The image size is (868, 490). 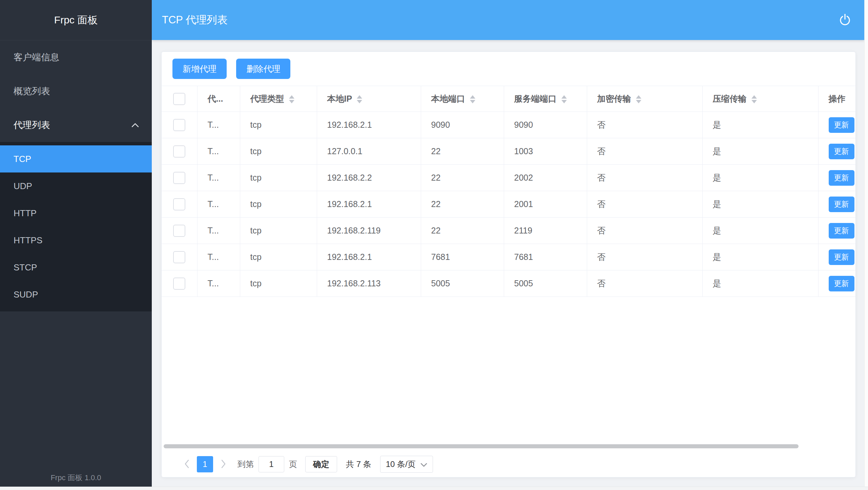 I want to click on table-row: T... tcp 192.168.2.2 22 2002 否 是 更新, so click(x=509, y=178).